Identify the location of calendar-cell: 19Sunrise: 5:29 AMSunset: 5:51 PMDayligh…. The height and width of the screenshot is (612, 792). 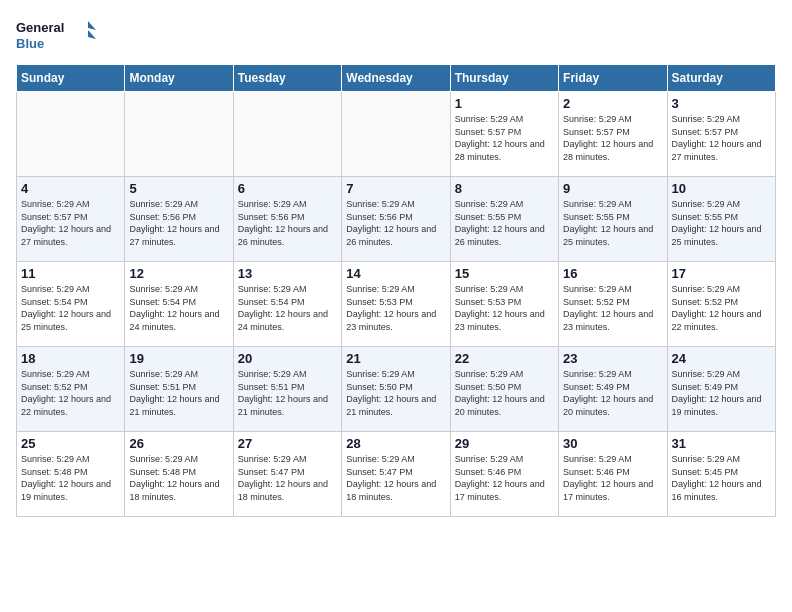
(179, 390).